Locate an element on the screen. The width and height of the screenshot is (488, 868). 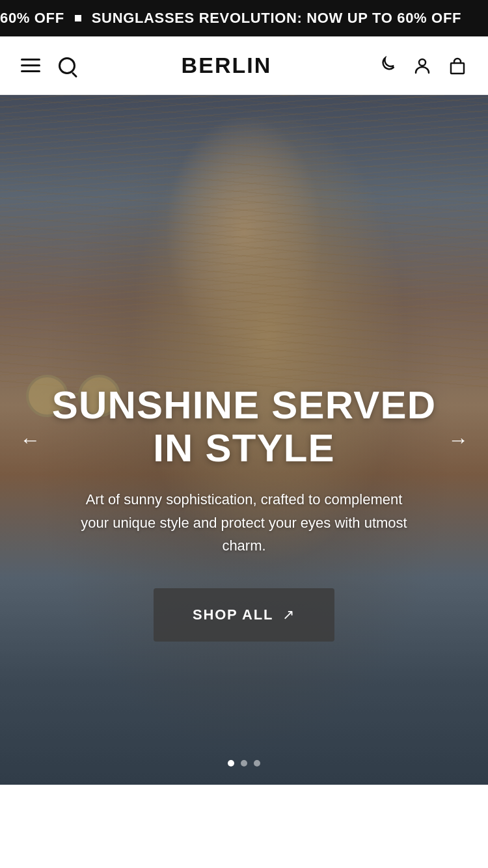
announcement-label-1: 60% OFF is located at coordinates (33, 18).